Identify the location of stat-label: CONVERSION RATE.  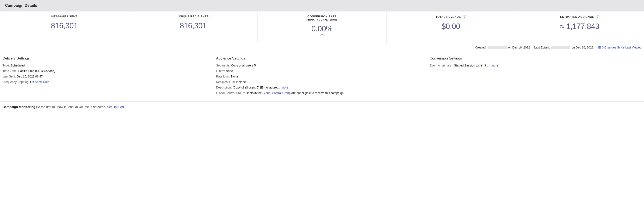
(322, 16).